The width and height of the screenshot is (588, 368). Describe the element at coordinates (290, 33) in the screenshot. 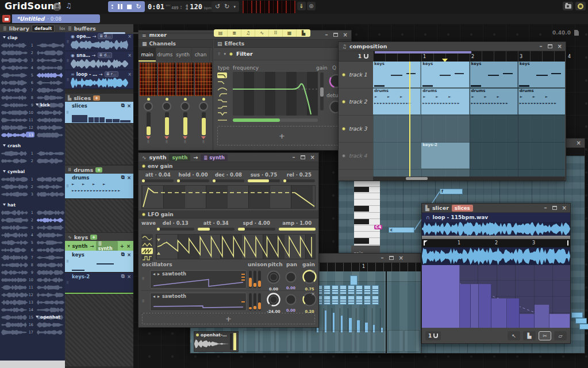

I see `toggle-piano-button: ▦` at that location.